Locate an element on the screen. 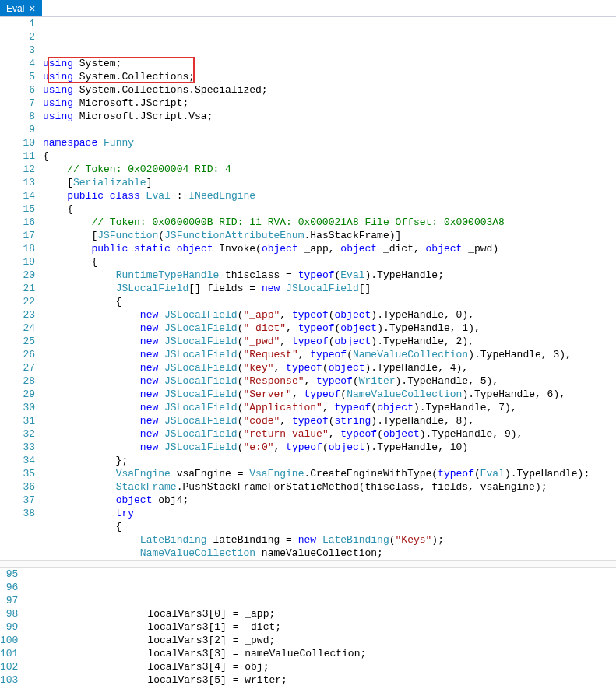  code-line: NameValueCollection nameValueCollection; is located at coordinates (329, 553).